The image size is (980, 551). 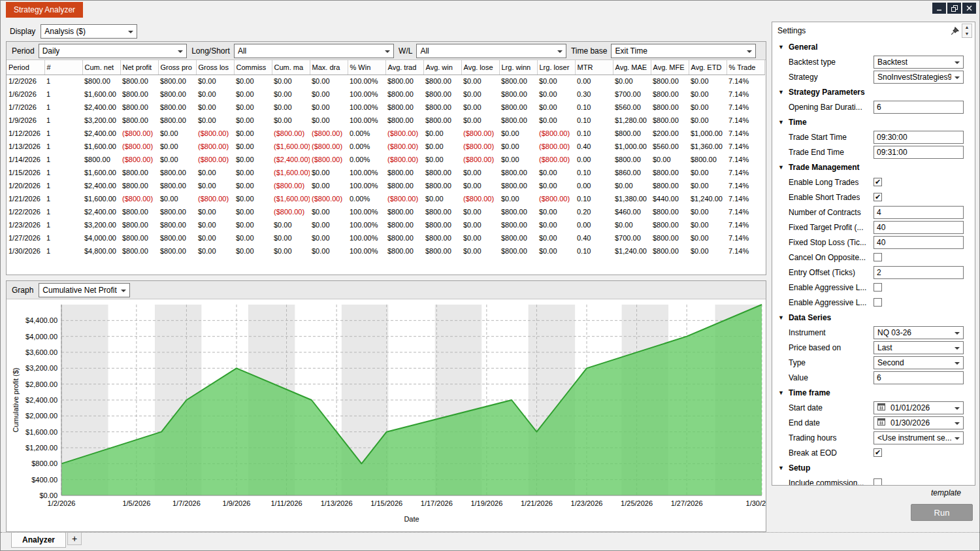 I want to click on instrument-select: NQ 03-26, so click(x=919, y=333).